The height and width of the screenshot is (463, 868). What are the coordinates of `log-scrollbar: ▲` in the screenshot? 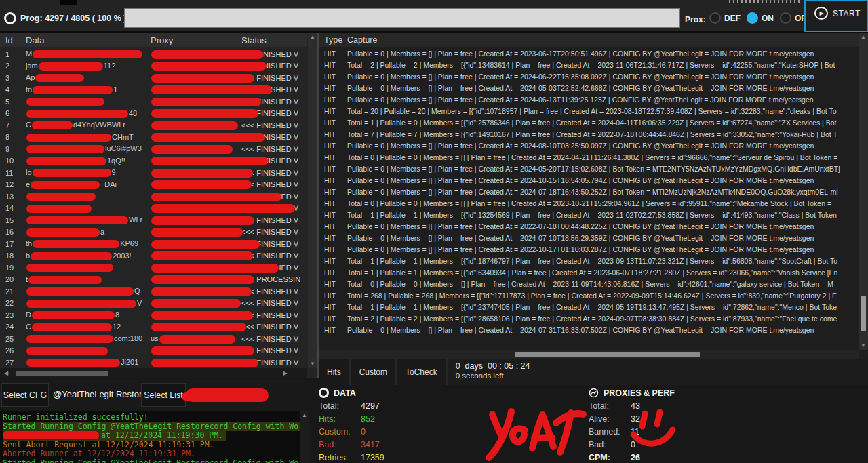 It's located at (304, 437).